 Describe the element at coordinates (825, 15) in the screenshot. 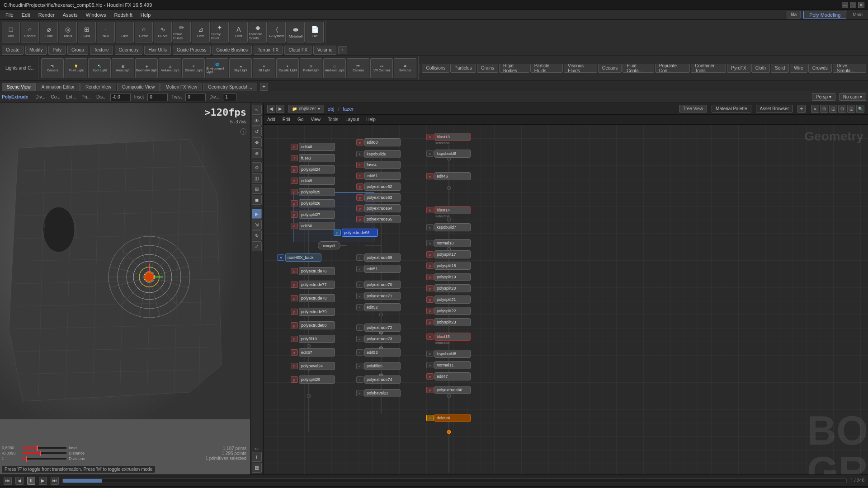

I see `poly-modeling-btn: Poly Modeling` at that location.